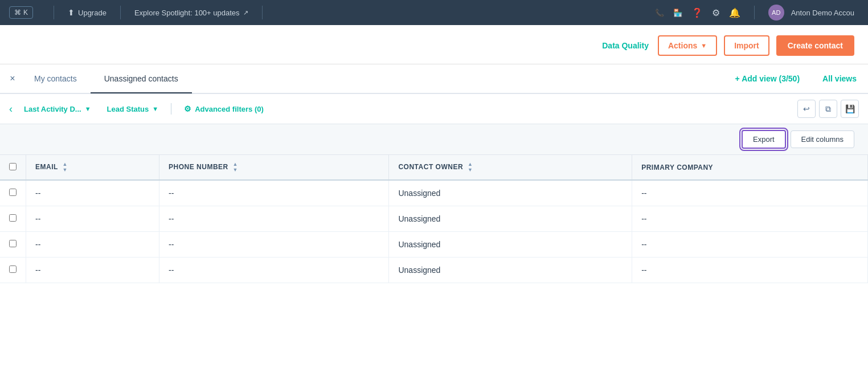 The width and height of the screenshot is (868, 384). Describe the element at coordinates (434, 168) in the screenshot. I see `table-header-row: EMAIL ▲▼ PHONE NUMBER ▲▼ CONTACT OWNER ▲…` at that location.